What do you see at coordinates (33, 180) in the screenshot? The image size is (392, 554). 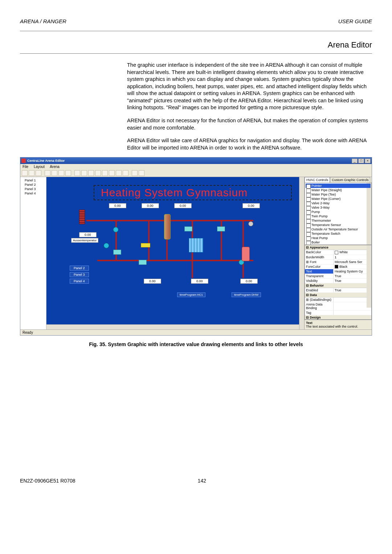 I see `tree-node: Panel 1` at bounding box center [33, 180].